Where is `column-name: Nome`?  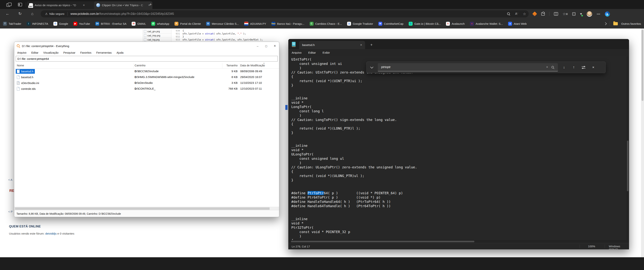
column-name: Nome is located at coordinates (20, 65).